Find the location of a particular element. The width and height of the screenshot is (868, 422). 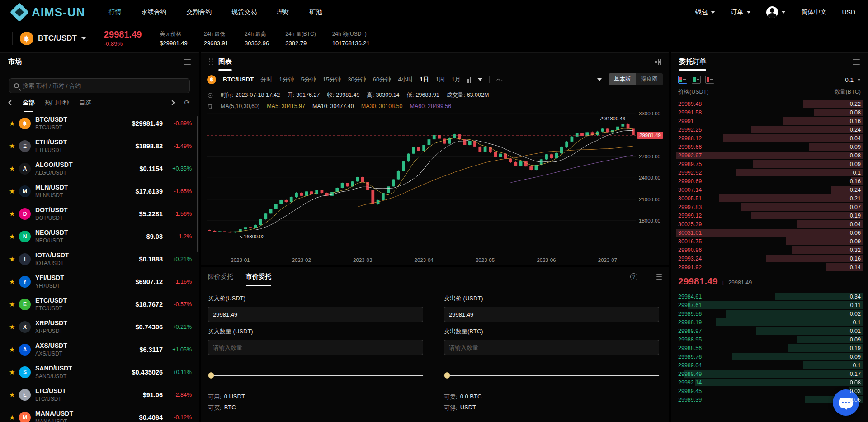

ask-row: 30031.010.06 is located at coordinates (769, 232).